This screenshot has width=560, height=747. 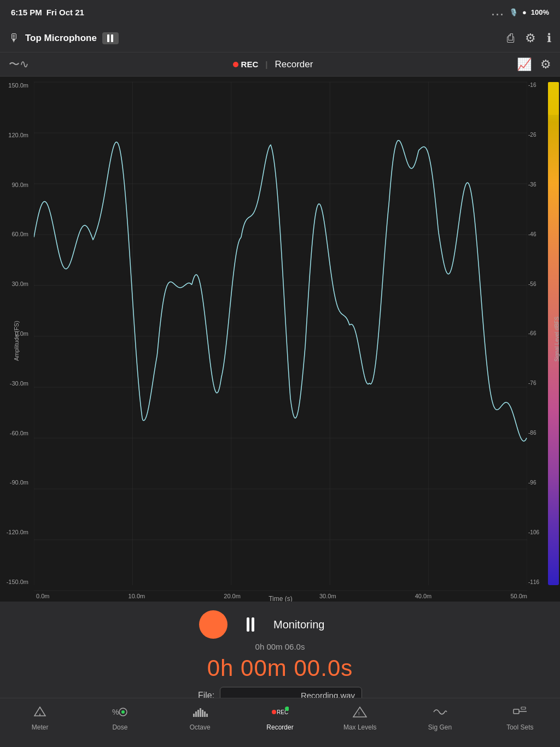 What do you see at coordinates (63, 38) in the screenshot?
I see `top-bar-left: 🎙 Top Microphone` at bounding box center [63, 38].